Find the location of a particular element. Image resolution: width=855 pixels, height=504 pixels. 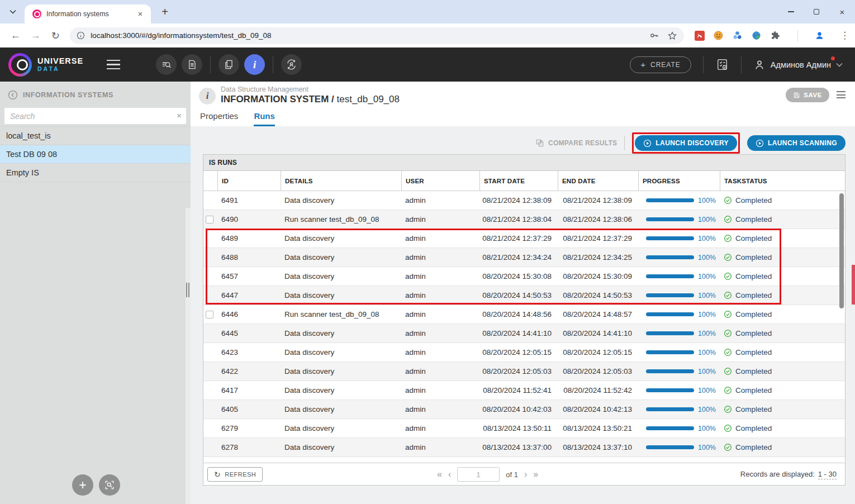

extension-smiley-icon is located at coordinates (719, 36).